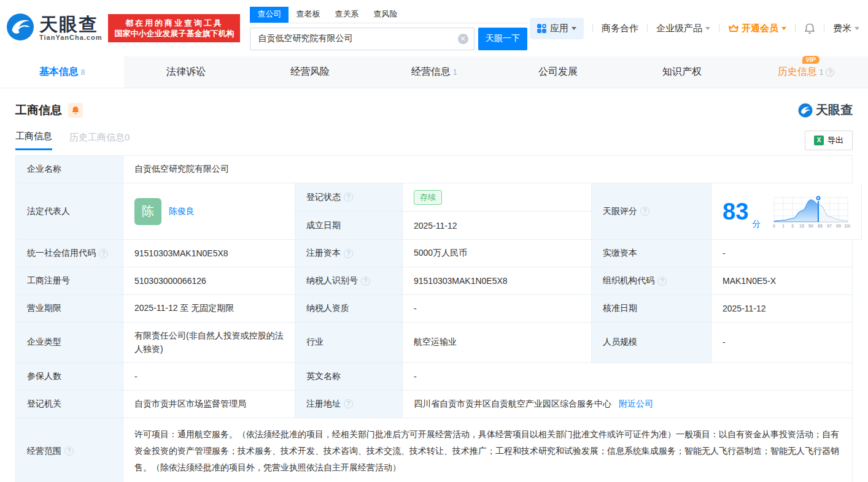  I want to click on company-type-value: 有限责任公司(非自然人投资或控股的法人独资), so click(209, 343).